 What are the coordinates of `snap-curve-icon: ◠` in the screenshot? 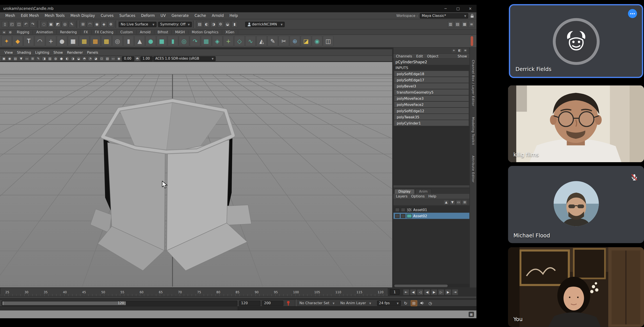 It's located at (90, 24).